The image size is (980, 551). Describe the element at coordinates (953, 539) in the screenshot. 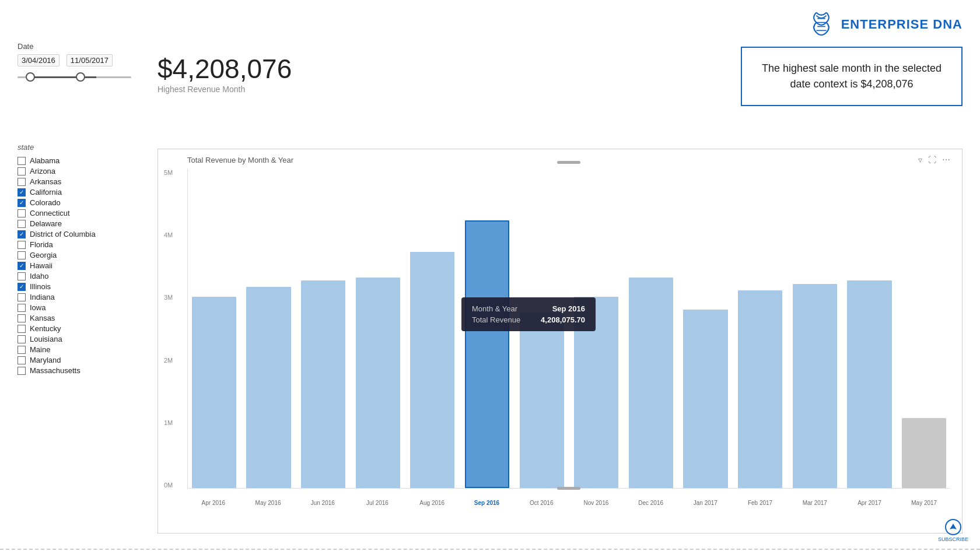

I see `subscribe-label: SUBSCRIBE` at that location.